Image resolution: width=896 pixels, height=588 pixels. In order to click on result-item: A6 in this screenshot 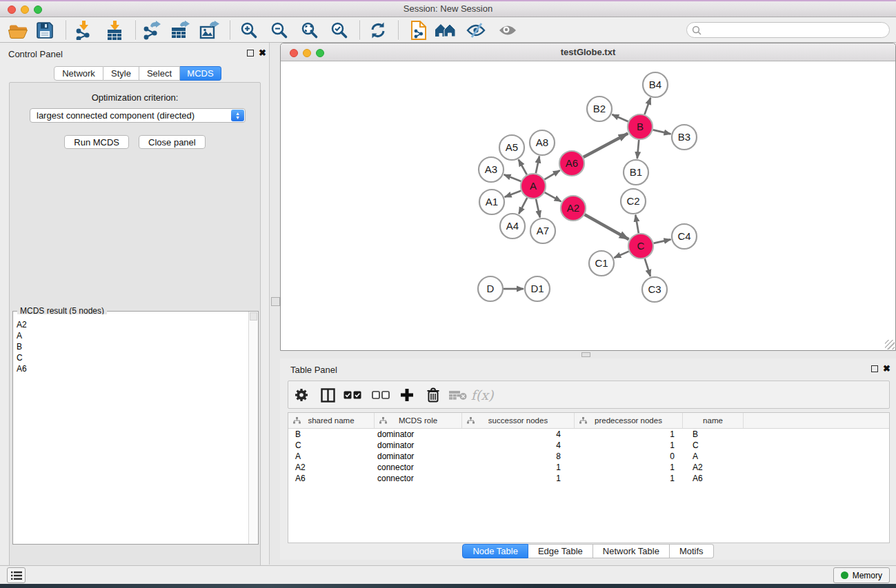, I will do `click(132, 369)`.